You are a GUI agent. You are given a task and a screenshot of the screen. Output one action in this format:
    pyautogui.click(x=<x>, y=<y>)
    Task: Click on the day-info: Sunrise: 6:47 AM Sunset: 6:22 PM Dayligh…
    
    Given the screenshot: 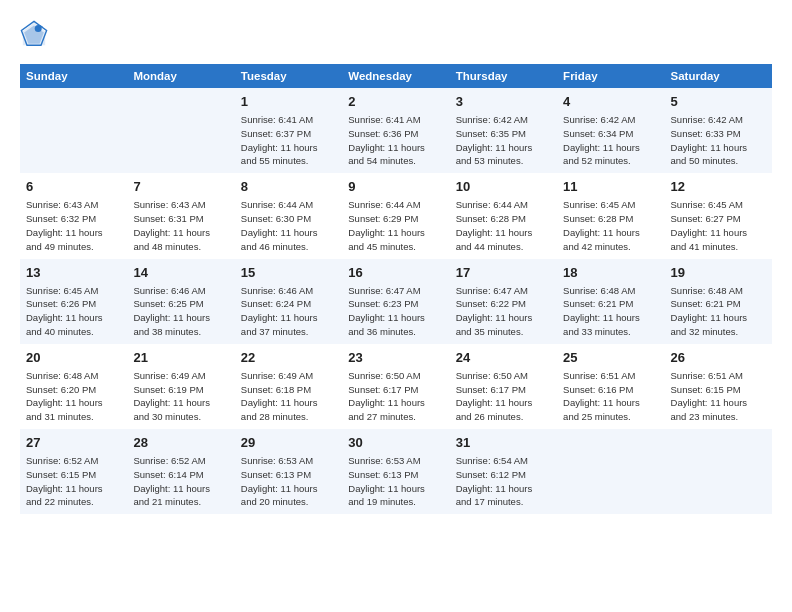 What is the action you would take?
    pyautogui.click(x=504, y=312)
    